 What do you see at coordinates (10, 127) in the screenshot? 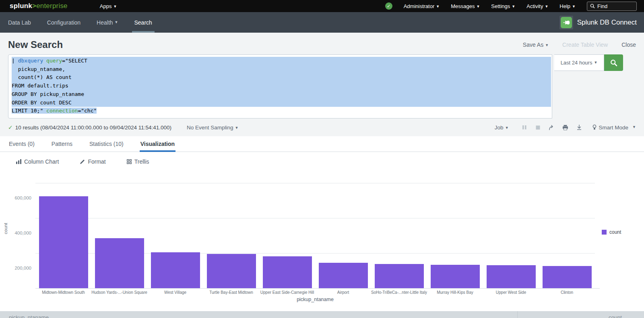
I see `check-icon: ✓` at bounding box center [10, 127].